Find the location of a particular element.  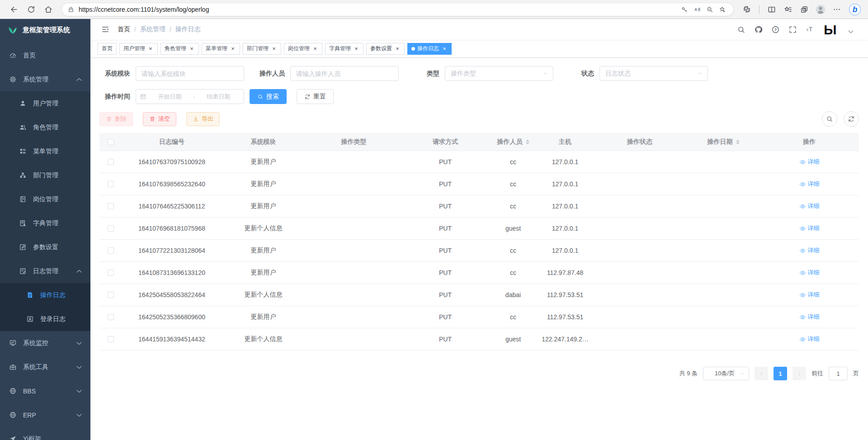

sidebar-item-yi-framework: Yi框架 is located at coordinates (45, 433).